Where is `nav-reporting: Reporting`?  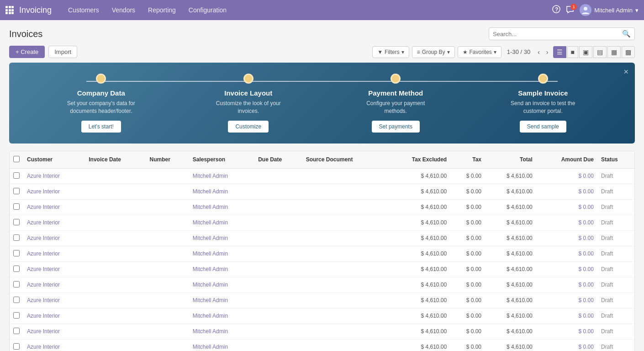
nav-reporting: Reporting is located at coordinates (162, 10).